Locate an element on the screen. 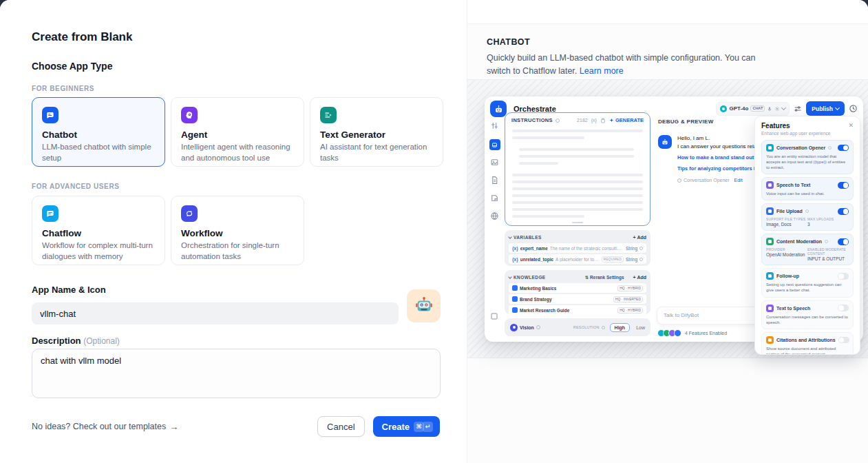 The height and width of the screenshot is (463, 868). app-type-title: Text Generator is located at coordinates (377, 135).